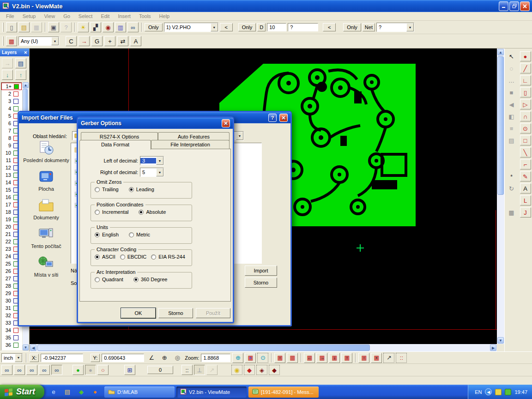  Describe the element at coordinates (105, 16) in the screenshot. I see `menu-edit: Edit` at that location.